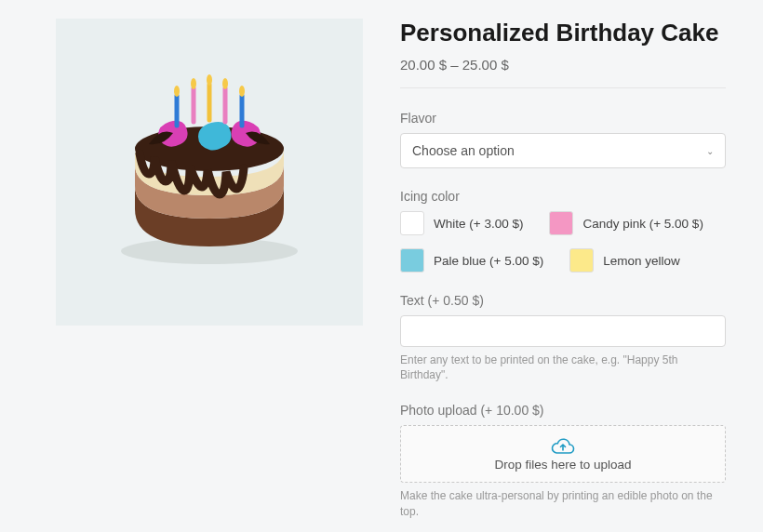  I want to click on cloud-upload-icon, so click(563, 446).